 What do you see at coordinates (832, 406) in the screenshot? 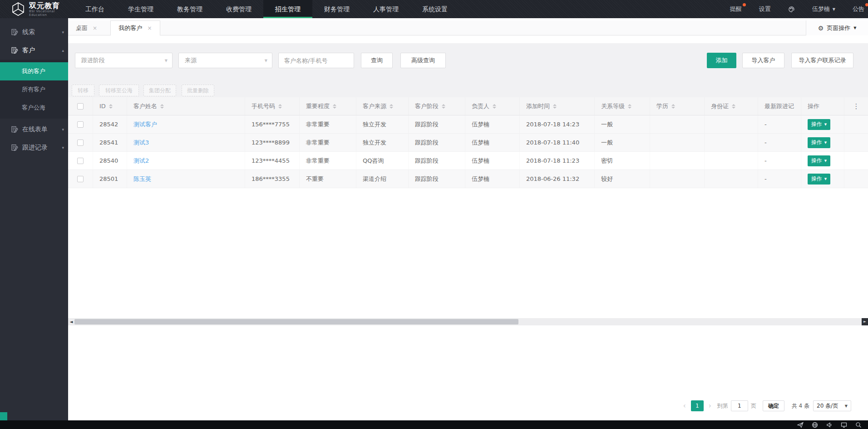
I see `page-size-select: 20 条/页 ▼` at bounding box center [832, 406].